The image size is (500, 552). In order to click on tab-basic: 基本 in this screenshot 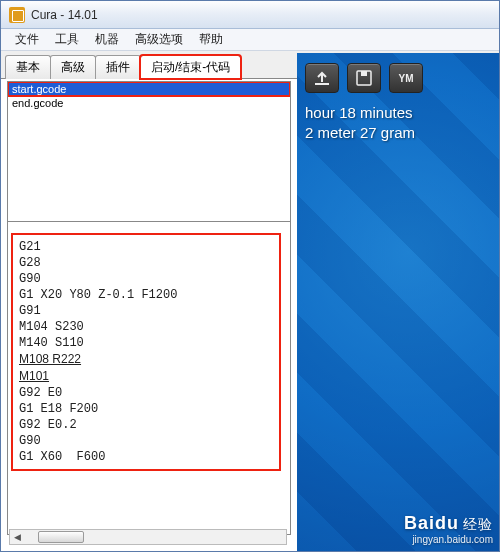, I will do `click(28, 67)`.